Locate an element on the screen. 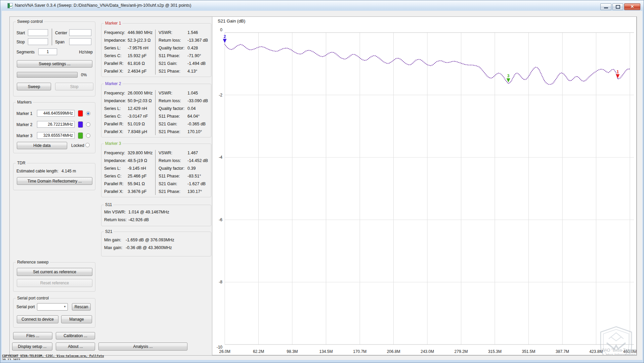 This screenshot has height=363, width=644. marker-3-select-radio is located at coordinates (88, 136).